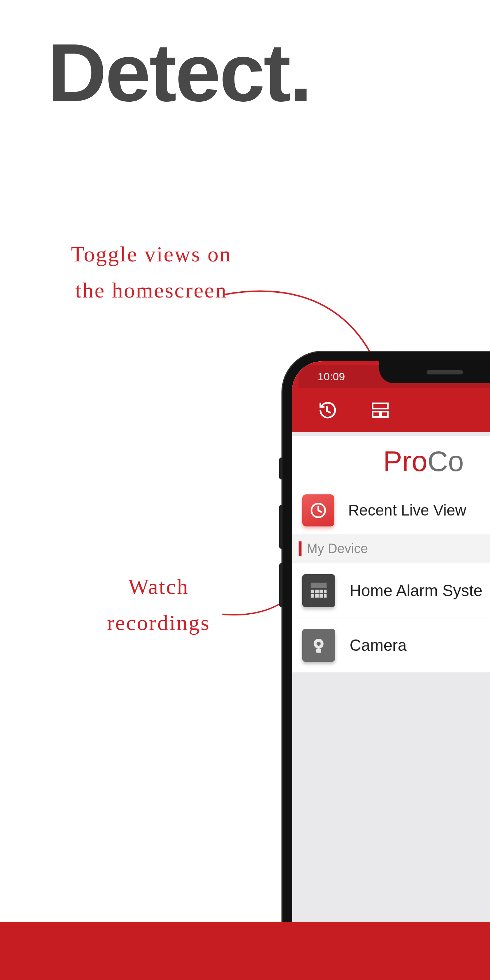  What do you see at coordinates (391, 549) in the screenshot?
I see `my-device-header: My Device` at bounding box center [391, 549].